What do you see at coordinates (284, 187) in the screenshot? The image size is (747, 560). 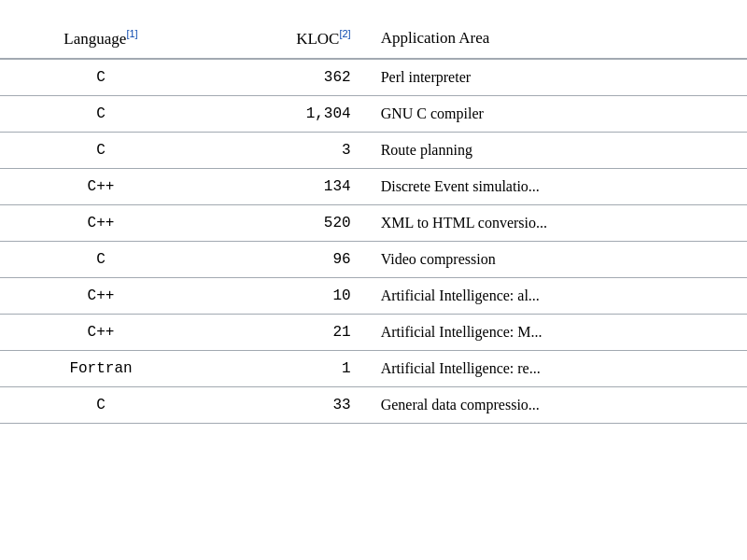 I see `cell-kloc: 134` at bounding box center [284, 187].